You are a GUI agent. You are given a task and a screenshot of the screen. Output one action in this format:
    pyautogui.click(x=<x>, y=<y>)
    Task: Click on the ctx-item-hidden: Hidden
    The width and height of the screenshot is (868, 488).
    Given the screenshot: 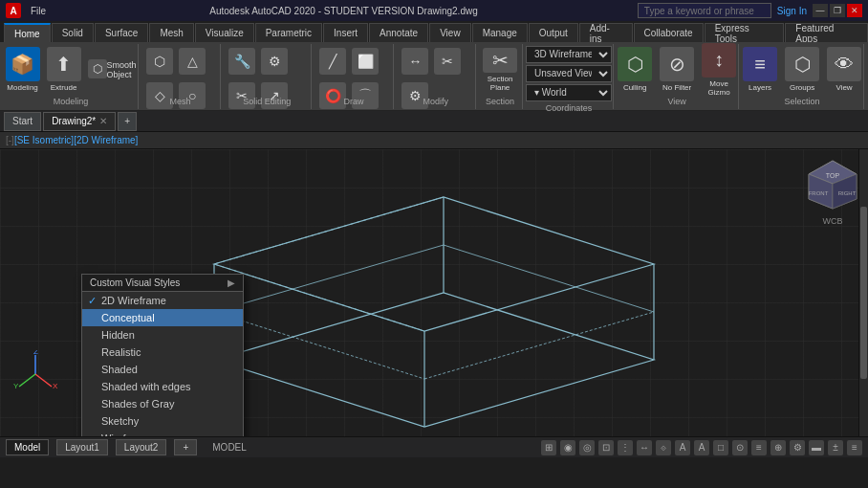 What is the action you would take?
    pyautogui.click(x=163, y=335)
    